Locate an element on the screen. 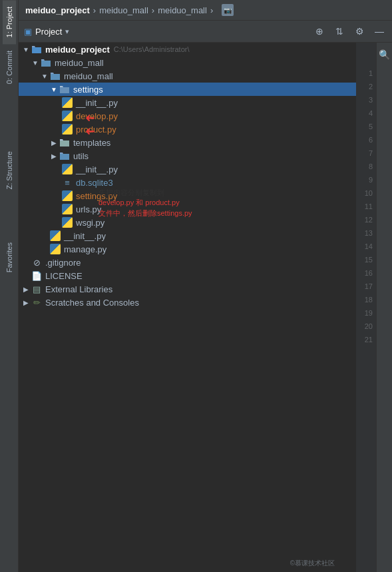  ext-libs-icon: ▤ is located at coordinates (37, 289).